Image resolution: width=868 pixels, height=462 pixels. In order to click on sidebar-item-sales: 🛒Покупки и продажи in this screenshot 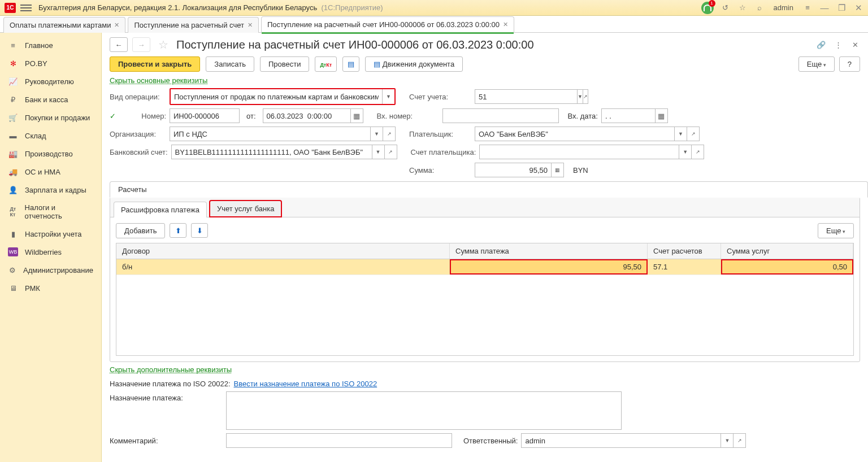, I will do `click(51, 117)`.